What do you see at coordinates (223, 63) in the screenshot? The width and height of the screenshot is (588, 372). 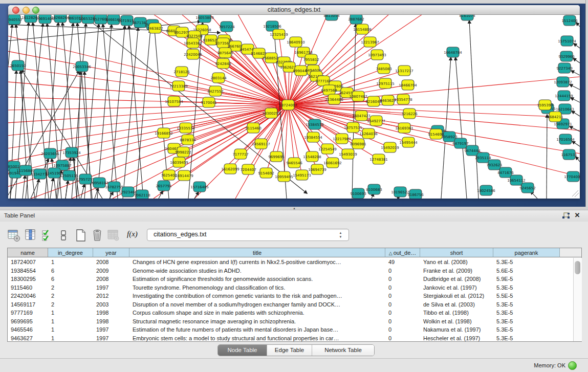 I see `graph-node: 9242848` at bounding box center [223, 63].